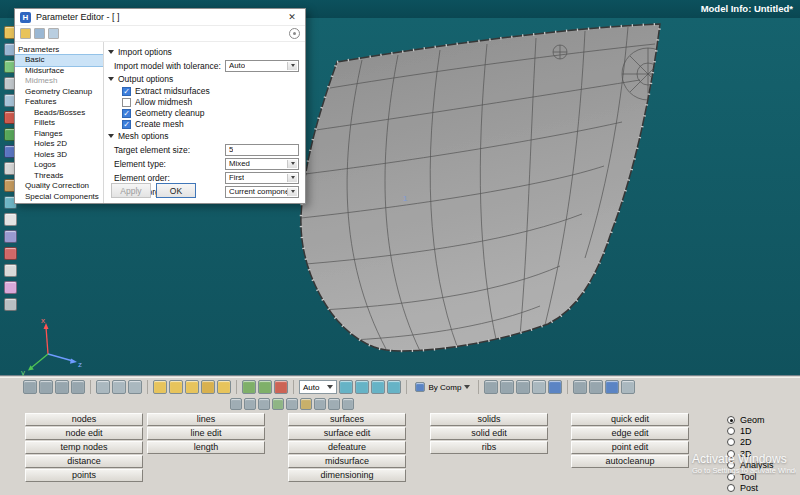 The width and height of the screenshot is (800, 495). I want to click on save-session-icon, so click(208, 387).